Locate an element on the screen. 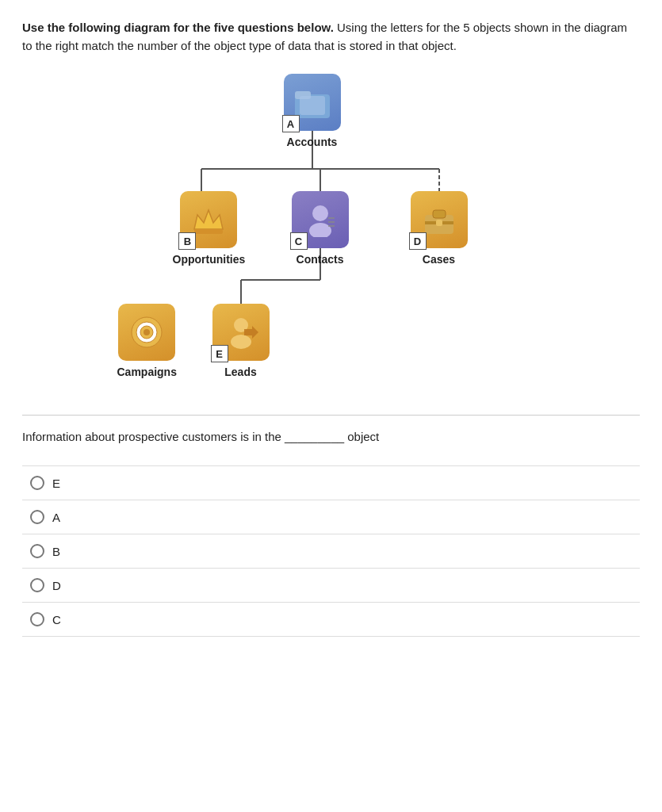 The height and width of the screenshot is (812, 662). node-accounts: A Accounts is located at coordinates (312, 111).